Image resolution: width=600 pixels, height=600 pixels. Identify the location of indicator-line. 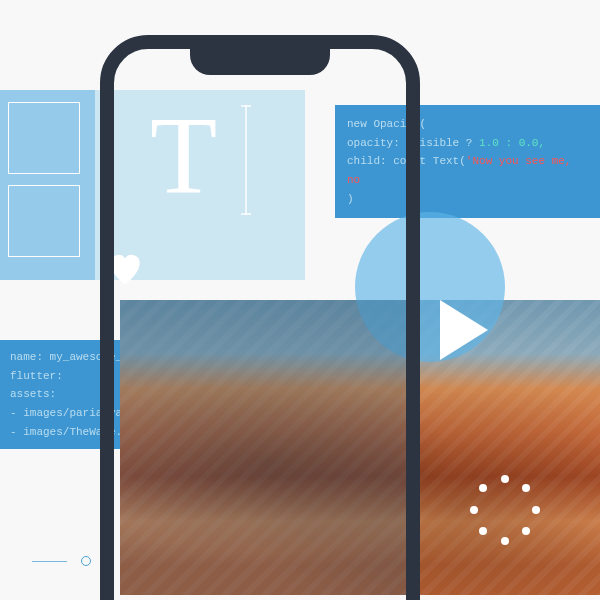
(50, 562).